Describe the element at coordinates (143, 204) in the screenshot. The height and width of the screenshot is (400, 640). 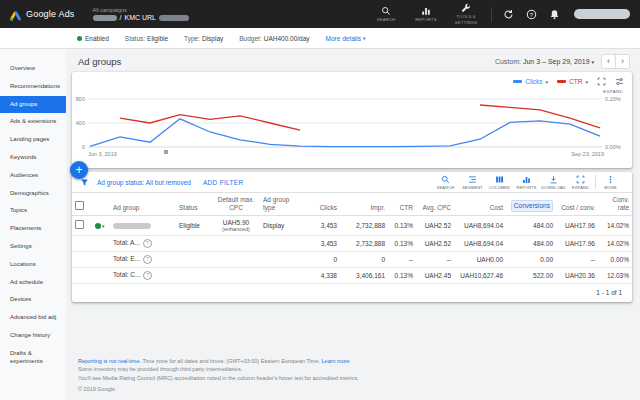
I see `column-header-name: Ad group` at that location.